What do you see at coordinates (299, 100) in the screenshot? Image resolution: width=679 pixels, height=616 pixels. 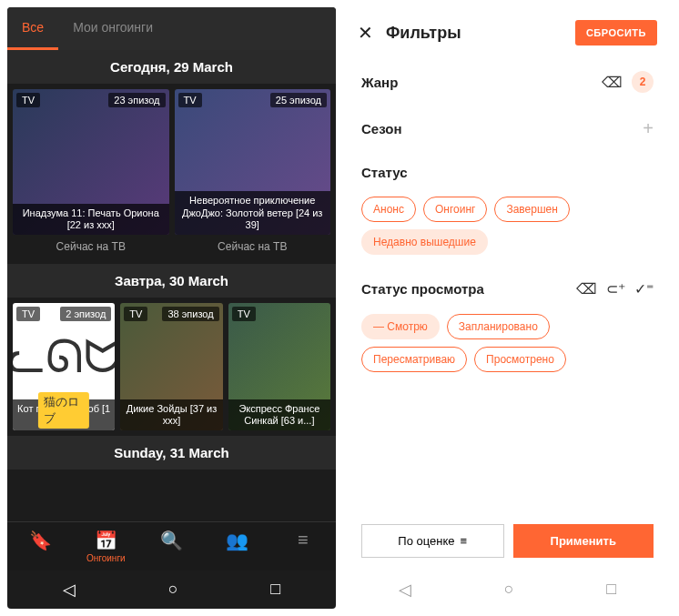 I see `episode-badge: 25 эпизод` at bounding box center [299, 100].